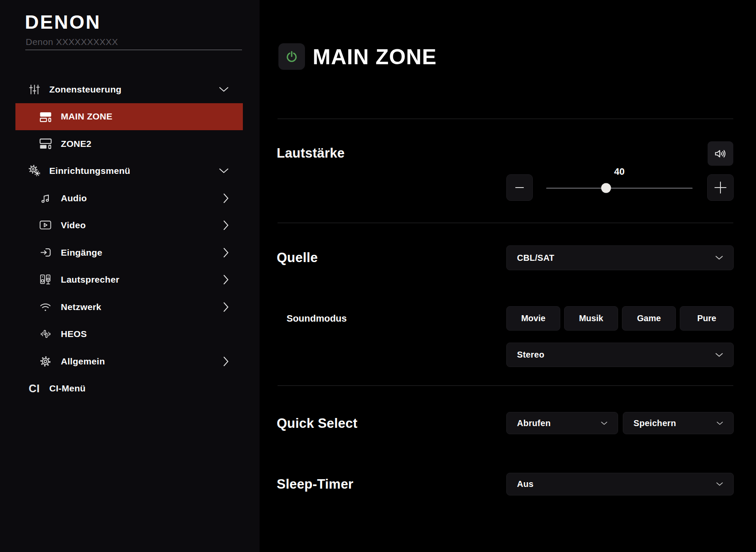 Image resolution: width=756 pixels, height=552 pixels. What do you see at coordinates (130, 307) in the screenshot?
I see `sidebar-item-netzwerk: Netzwerk` at bounding box center [130, 307].